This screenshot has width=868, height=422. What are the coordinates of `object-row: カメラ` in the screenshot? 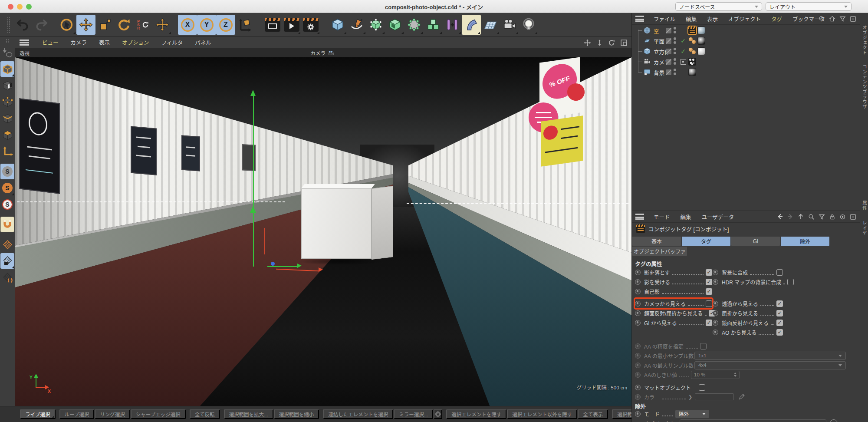 It's located at (746, 62).